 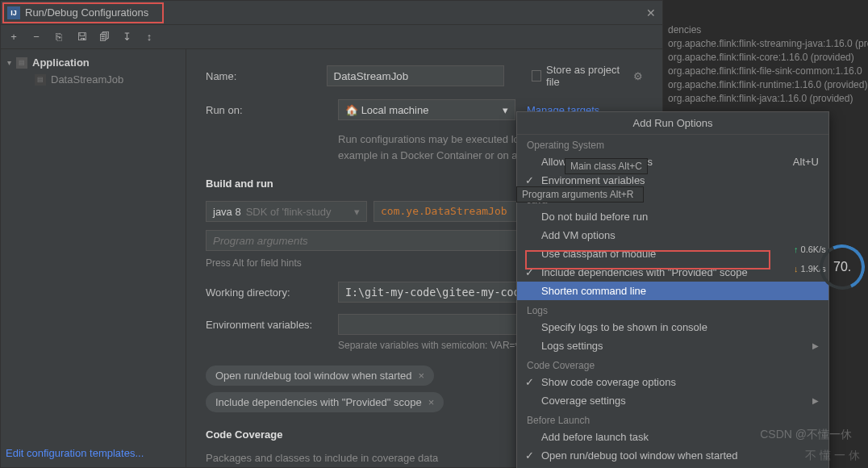 What do you see at coordinates (673, 216) in the screenshot?
I see `popup-item: Do not build before run` at bounding box center [673, 216].